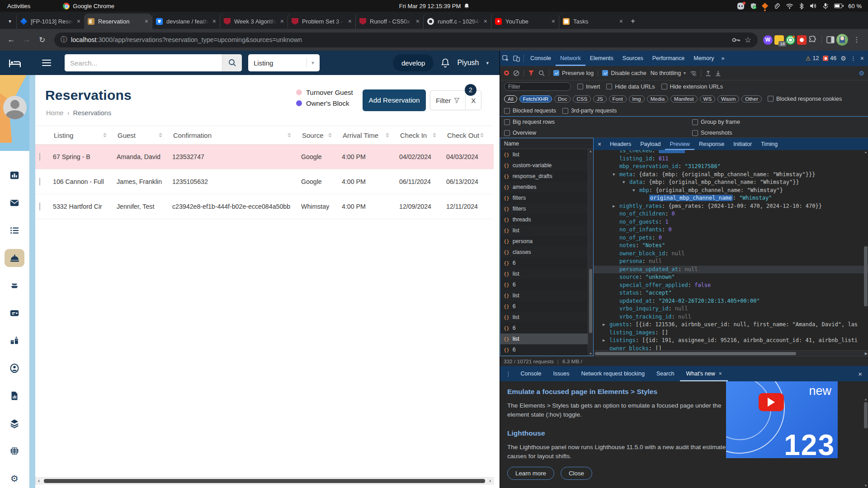  Describe the element at coordinates (602, 58) in the screenshot. I see `devtools-tab: Elements` at that location.